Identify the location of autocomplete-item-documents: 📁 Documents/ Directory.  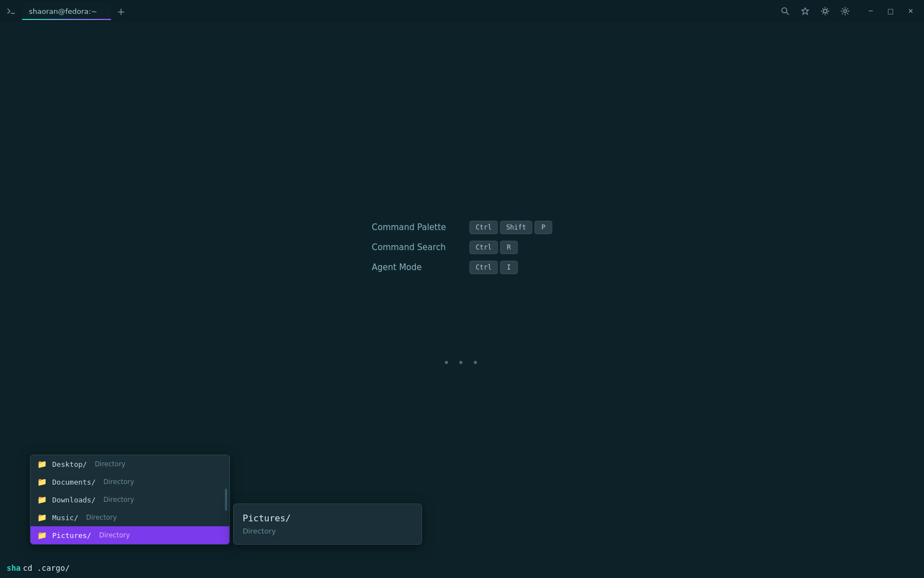
(130, 482).